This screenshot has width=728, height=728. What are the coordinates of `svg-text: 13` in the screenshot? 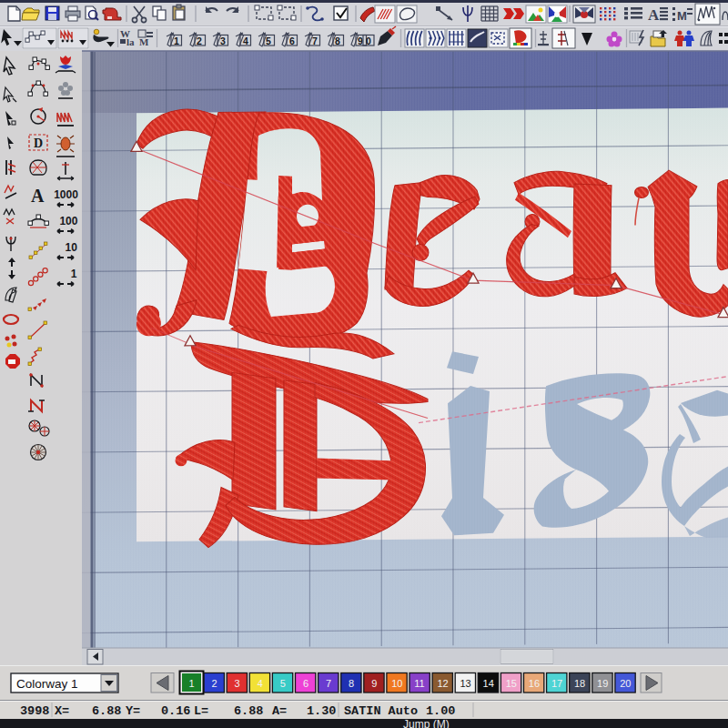 It's located at (466, 683).